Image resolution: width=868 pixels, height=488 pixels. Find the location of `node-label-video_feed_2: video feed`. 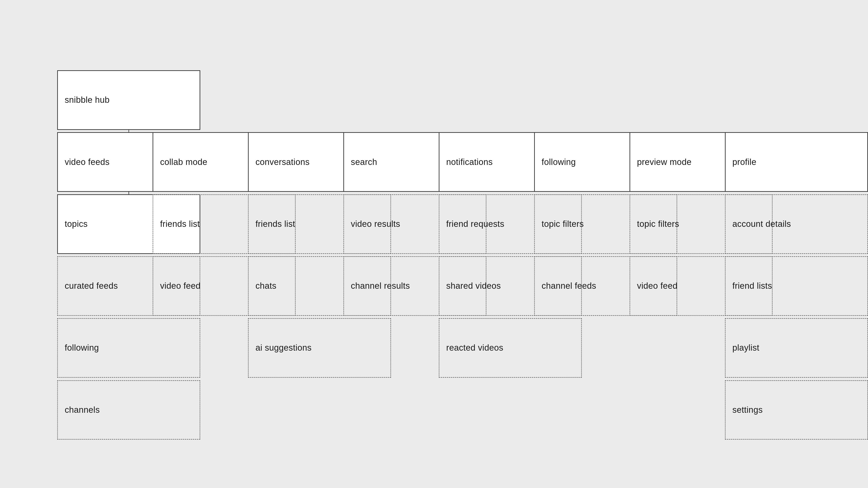

node-label-video_feed_2: video feed is located at coordinates (657, 286).